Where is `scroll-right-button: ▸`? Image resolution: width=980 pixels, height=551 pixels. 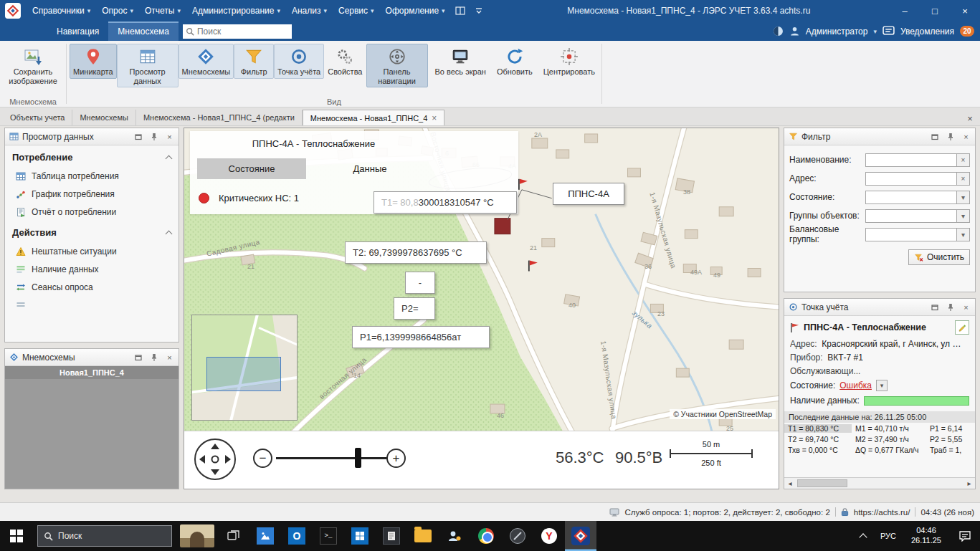 scroll-right-button: ▸ is located at coordinates (969, 483).